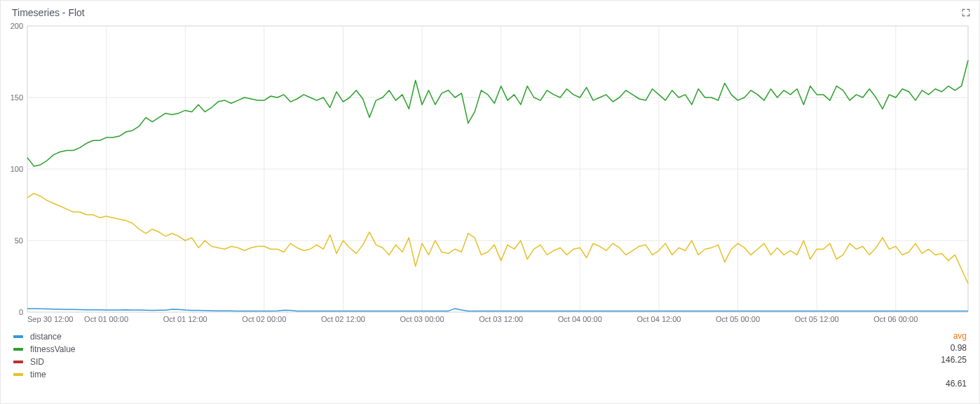 This screenshot has height=404, width=980. What do you see at coordinates (44, 337) in the screenshot?
I see `legend-item-distance: distance` at bounding box center [44, 337].